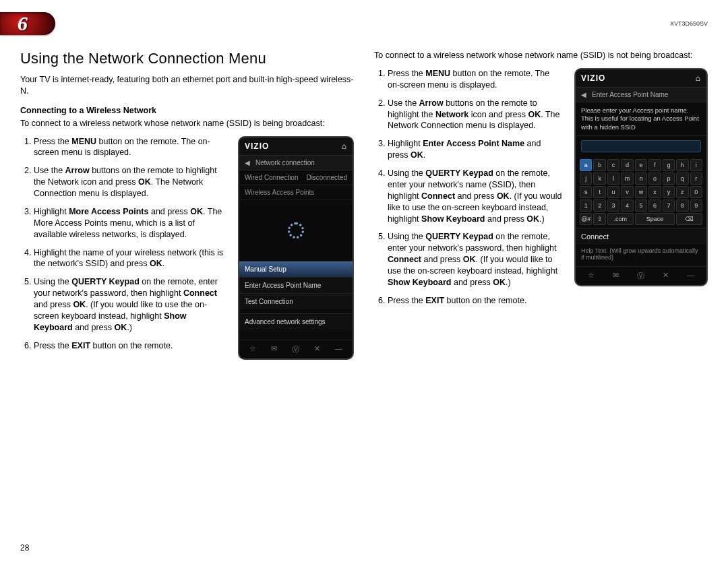  I want to click on key: 3, so click(613, 206).